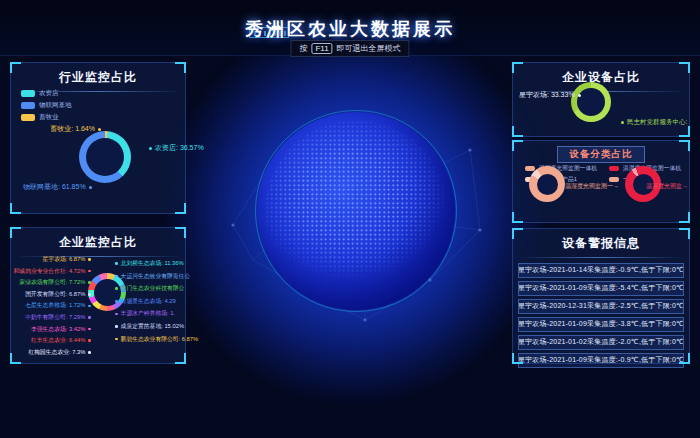 Image resolution: width=700 pixels, height=438 pixels. What do you see at coordinates (105, 157) in the screenshot?
I see `industry-donut-chart` at bounding box center [105, 157].